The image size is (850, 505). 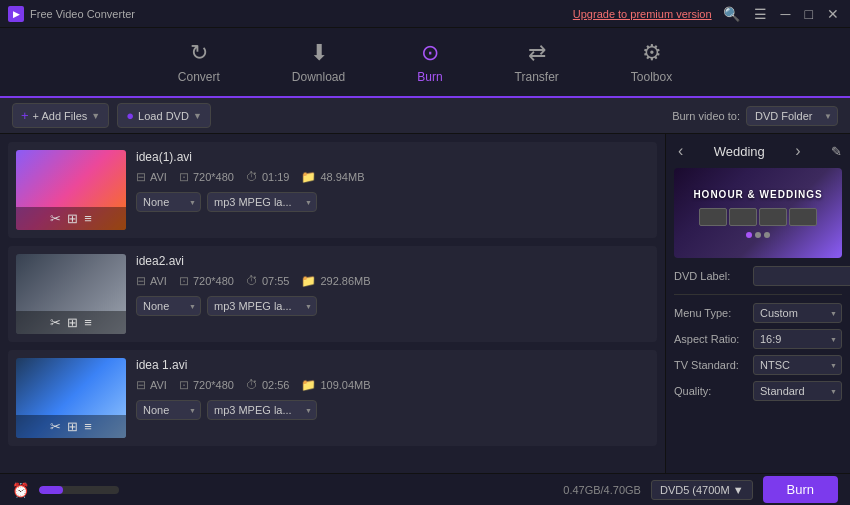 What do you see at coordinates (732, 14) in the screenshot?
I see `search-icon: 🔍` at bounding box center [732, 14].